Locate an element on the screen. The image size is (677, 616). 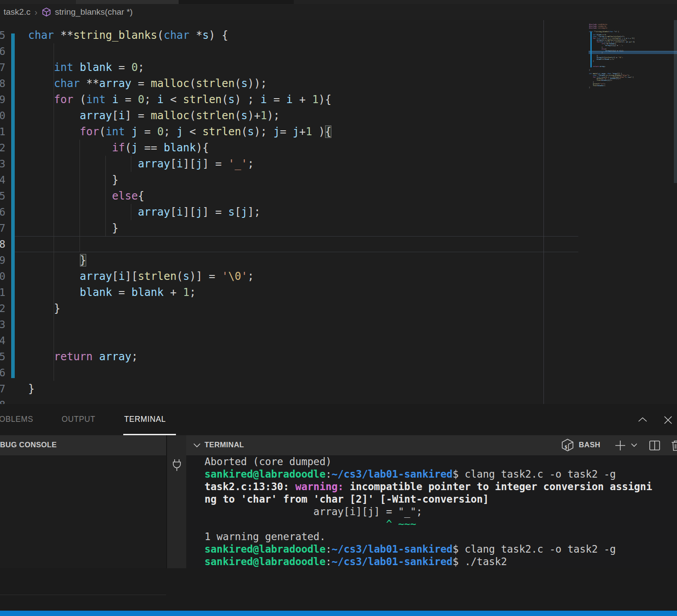
tab-output: OUTPUT is located at coordinates (79, 420).